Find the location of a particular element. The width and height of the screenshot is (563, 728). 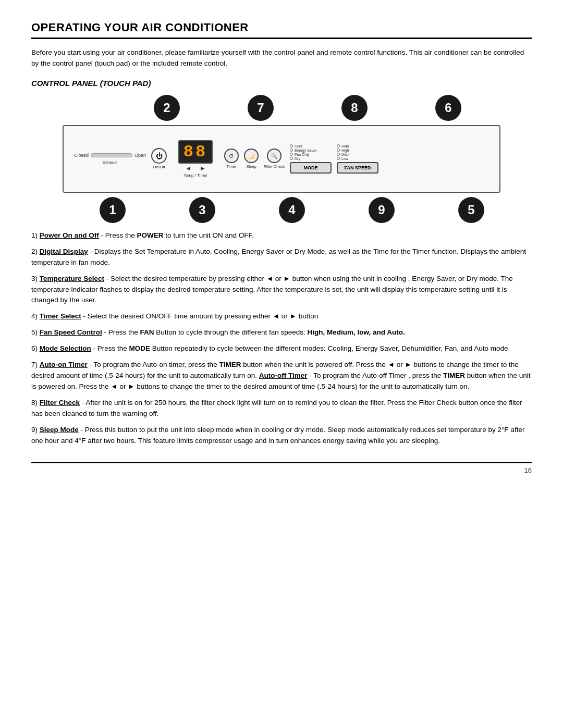

fan-only-label: Fan Only is located at coordinates (302, 154).